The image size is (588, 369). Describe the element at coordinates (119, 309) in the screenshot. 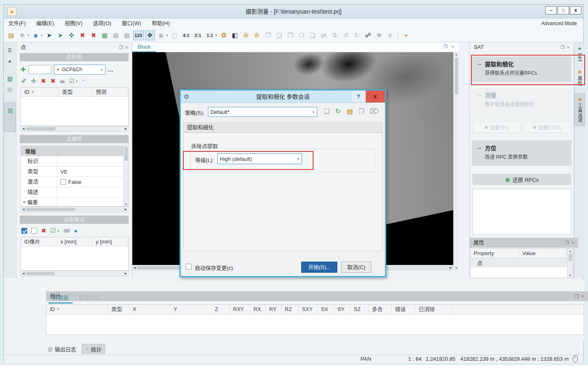

I see `col-type: 类型` at that location.